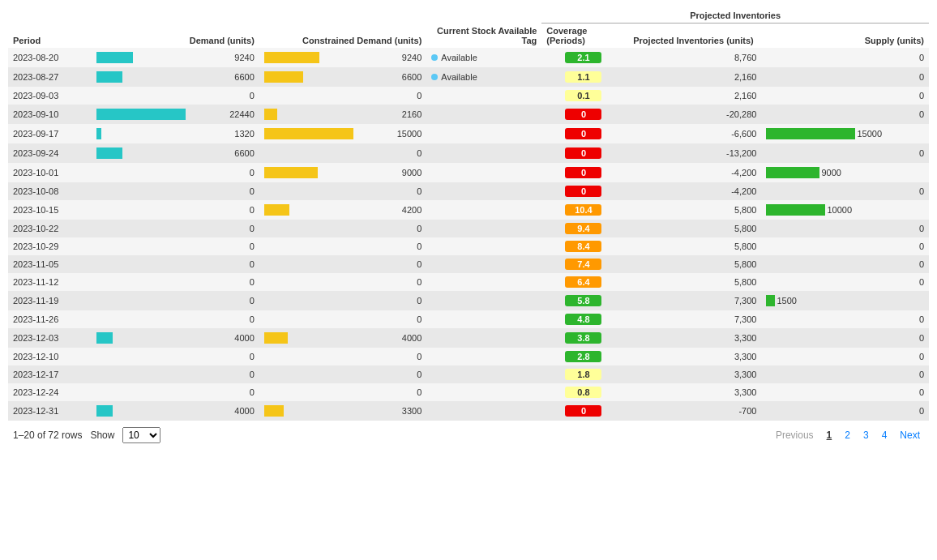  What do you see at coordinates (175, 338) in the screenshot?
I see `demand-cell: 4000` at bounding box center [175, 338].